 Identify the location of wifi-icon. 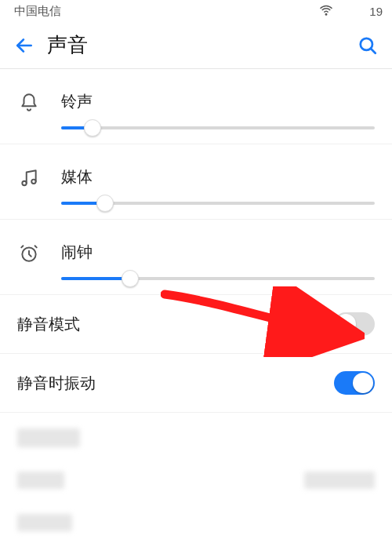
(326, 11).